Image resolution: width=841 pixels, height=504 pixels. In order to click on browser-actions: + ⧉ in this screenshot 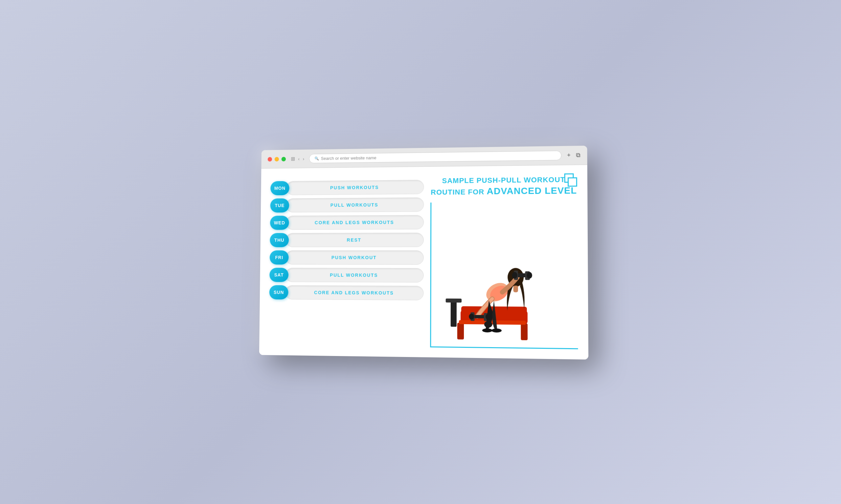, I will do `click(574, 155)`.